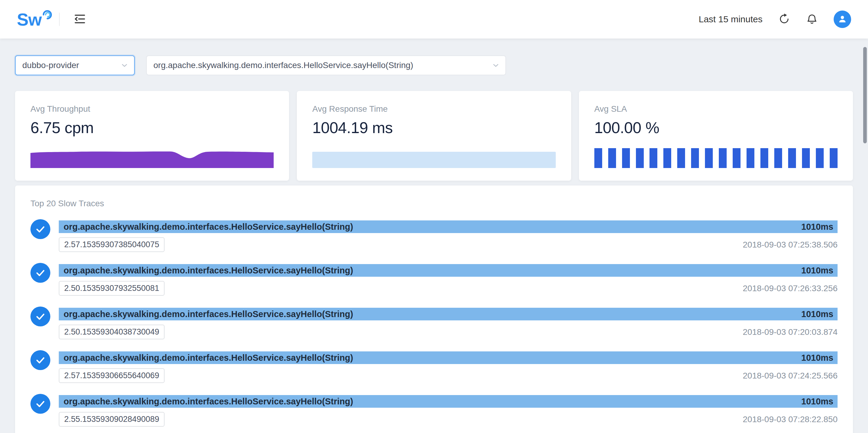  What do you see at coordinates (112, 332) in the screenshot?
I see `trace-id-chip: 2.50.15359304038730049` at bounding box center [112, 332].